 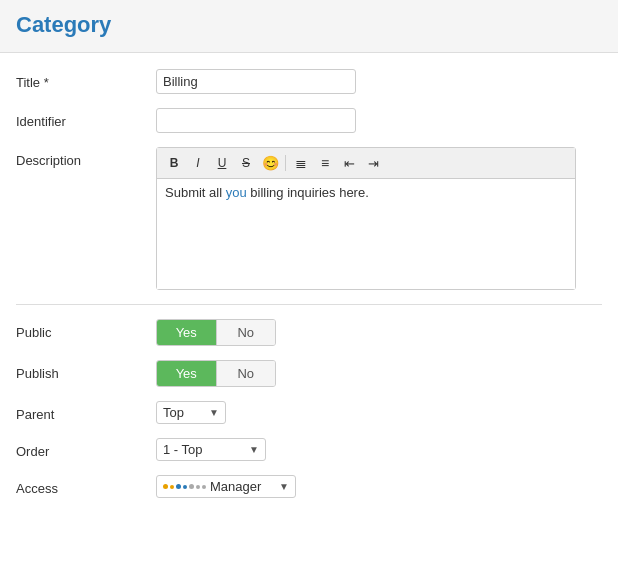 I want to click on publish-row: Publish Yes No, so click(x=309, y=374).